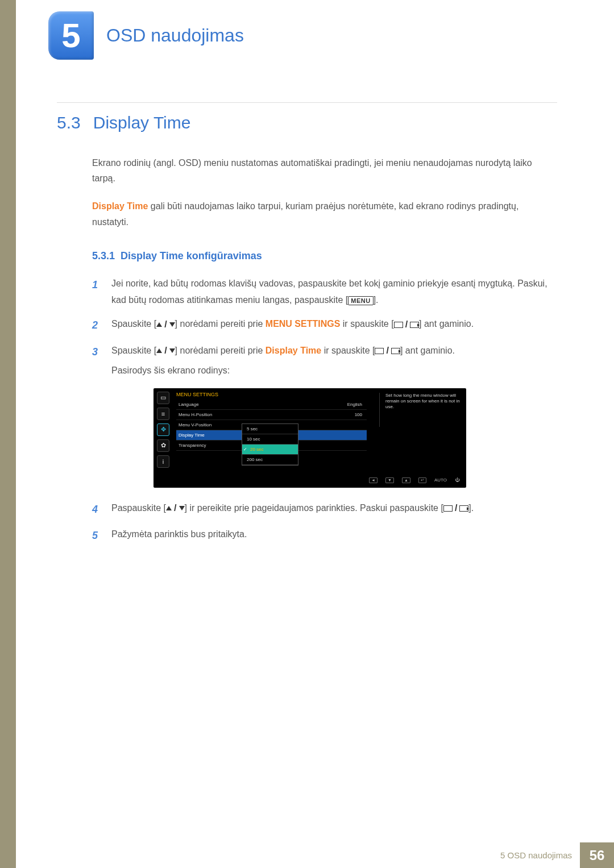 The width and height of the screenshot is (614, 868). I want to click on step-2-body: Spauskite [/] norėdami pereiti prie MENU…, so click(334, 325).